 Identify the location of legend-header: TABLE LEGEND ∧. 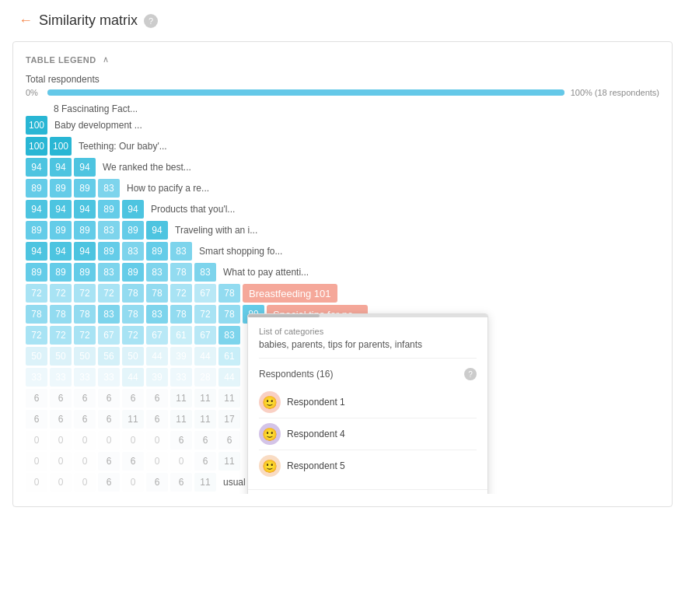
(342, 59).